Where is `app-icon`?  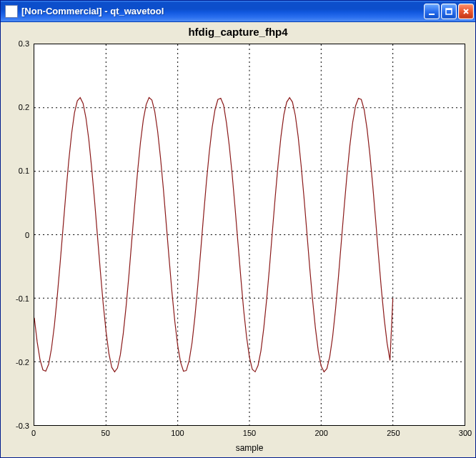 app-icon is located at coordinates (11, 11).